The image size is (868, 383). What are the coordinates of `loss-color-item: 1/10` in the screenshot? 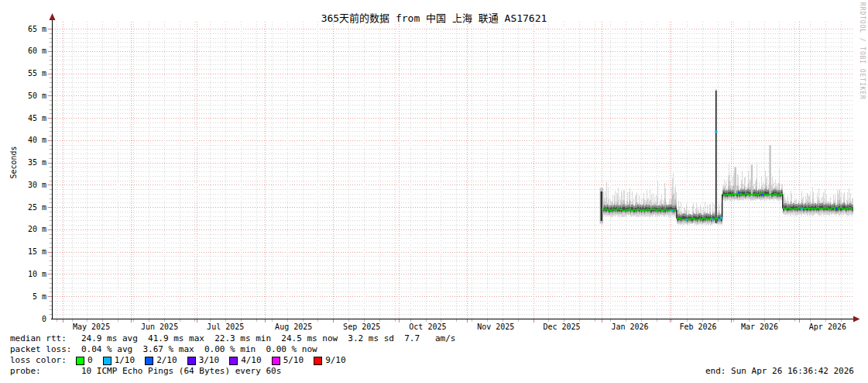 It's located at (119, 361).